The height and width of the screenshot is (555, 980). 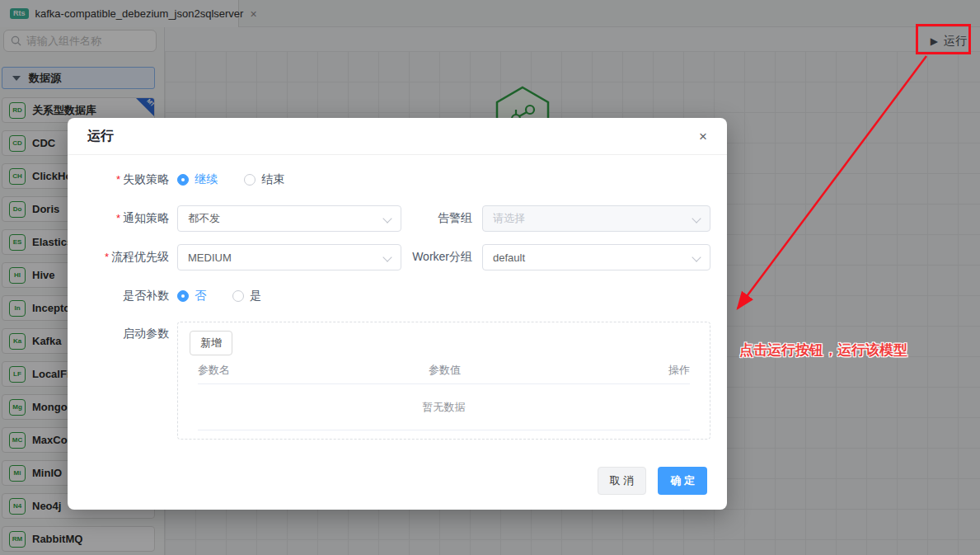 I want to click on radio-continue: 继续, so click(x=198, y=180).